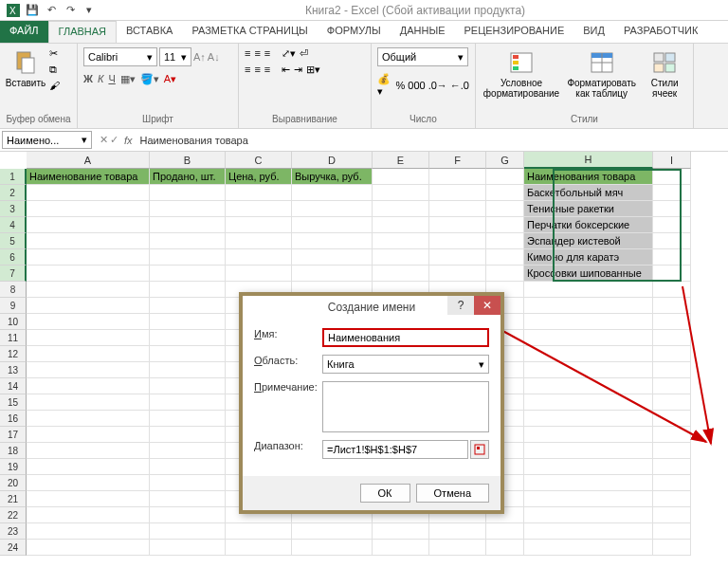  What do you see at coordinates (47, 140) in the screenshot?
I see `name-box: Наимено...▾` at bounding box center [47, 140].